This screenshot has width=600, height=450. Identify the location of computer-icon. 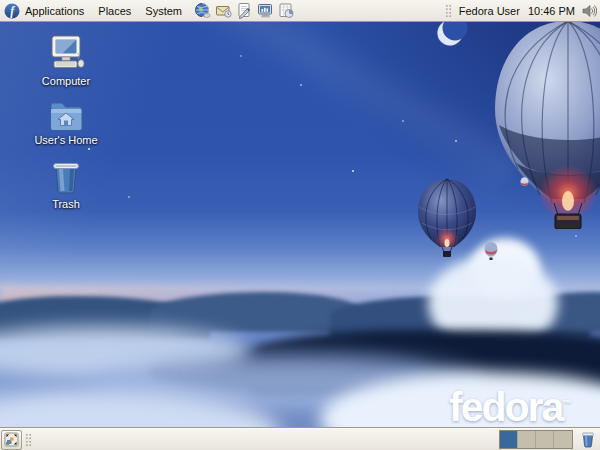
(66, 53).